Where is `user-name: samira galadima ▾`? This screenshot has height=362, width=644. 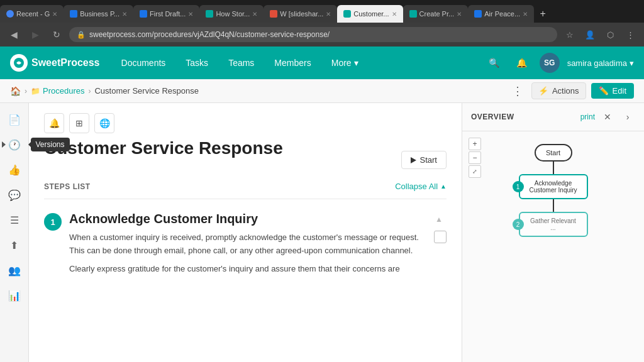 user-name: samira galadima ▾ is located at coordinates (601, 63).